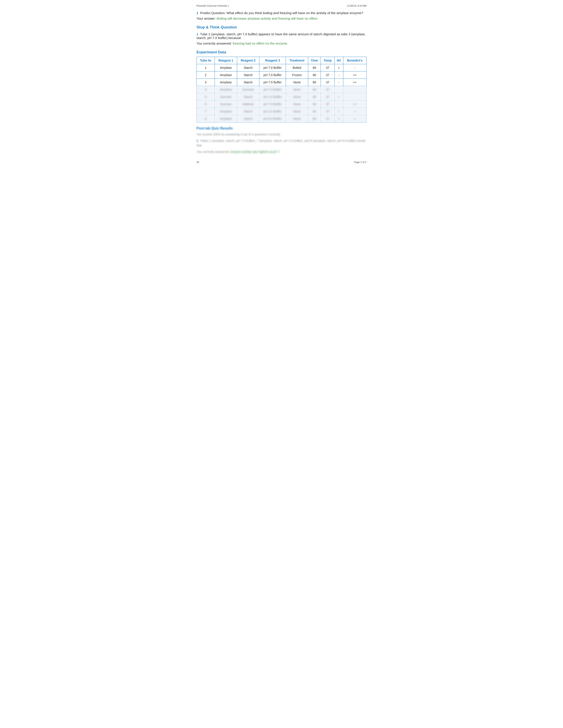  Describe the element at coordinates (282, 89) in the screenshot. I see `experiment-table: Tube № Reagent 1 Reagent 2 Reagent 3 Tre…` at that location.